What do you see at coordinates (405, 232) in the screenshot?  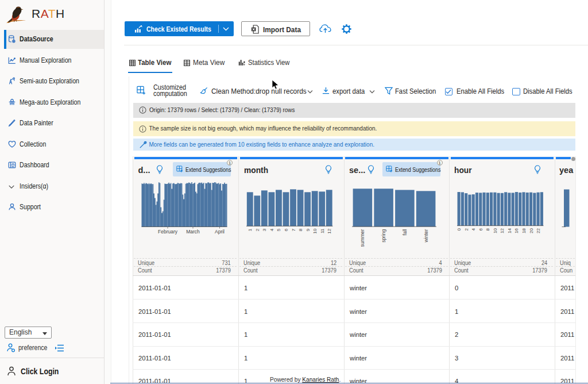 I see `svg-text: fall` at bounding box center [405, 232].